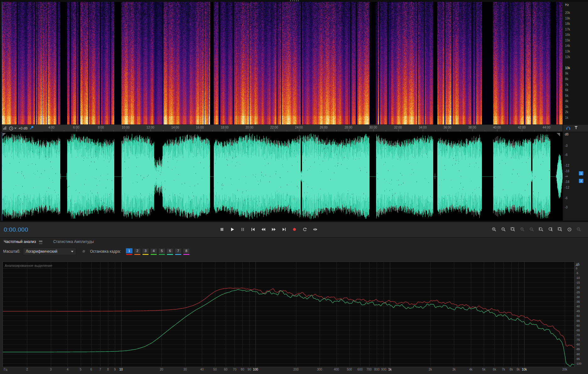 Image resolution: width=588 pixels, height=374 pixels. Describe the element at coordinates (522, 229) in the screenshot. I see `zoom-in-amplitude-button` at that location.